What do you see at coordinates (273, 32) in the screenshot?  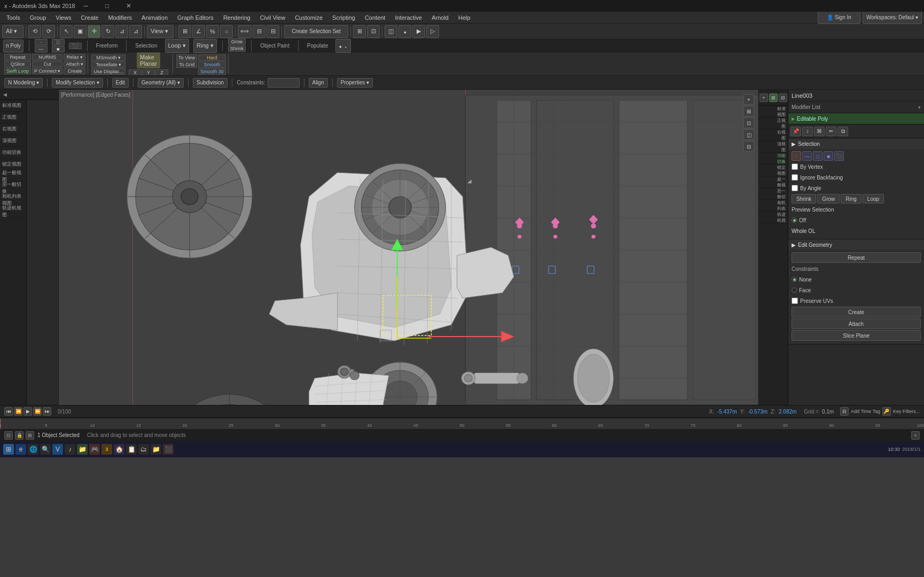 I see `align-type-button: ⊟` at bounding box center [273, 32].